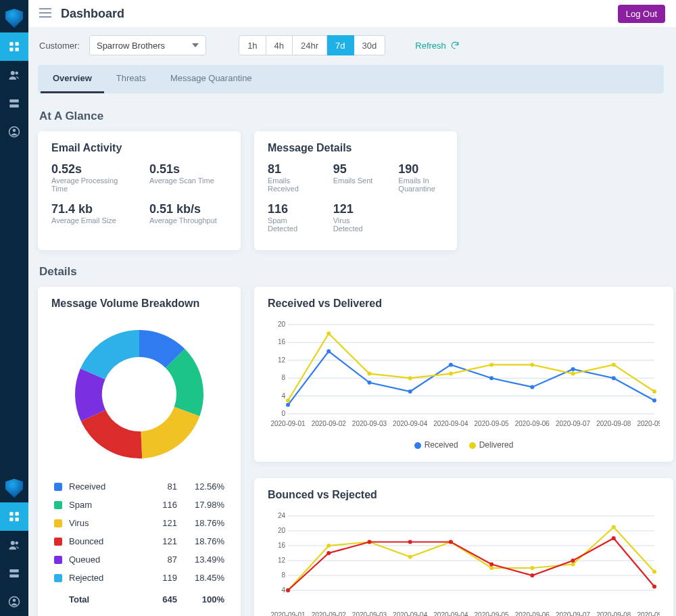 The image size is (676, 616). I want to click on svg-text: 4, so click(283, 590).